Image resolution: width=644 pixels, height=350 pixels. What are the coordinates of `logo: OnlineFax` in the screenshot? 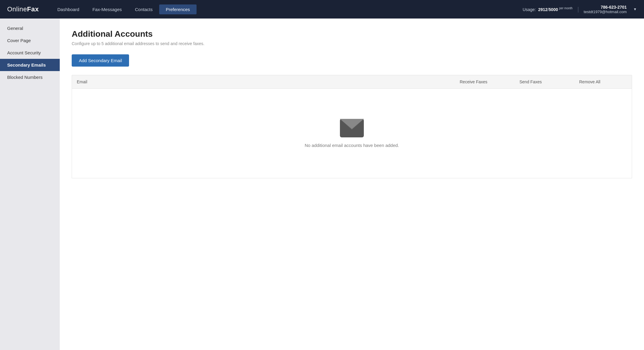 It's located at (23, 9).